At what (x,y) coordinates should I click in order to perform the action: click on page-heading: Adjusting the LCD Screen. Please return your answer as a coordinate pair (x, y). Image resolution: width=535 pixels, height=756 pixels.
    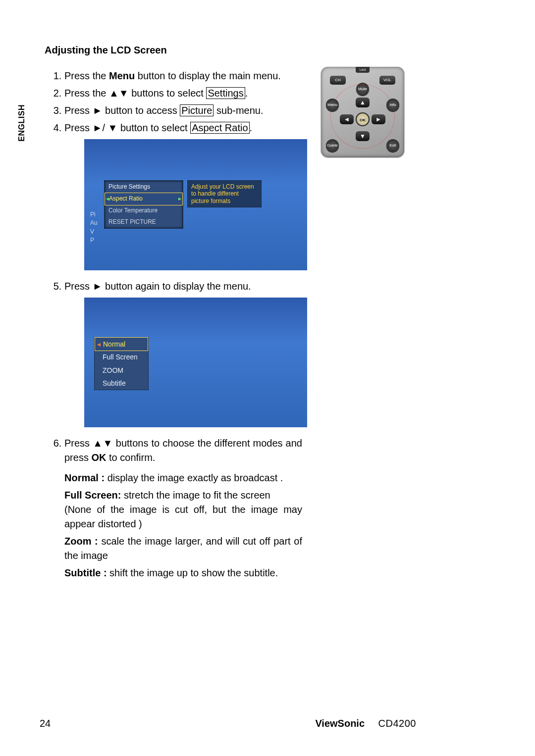
    Looking at the image, I should click on (173, 50).